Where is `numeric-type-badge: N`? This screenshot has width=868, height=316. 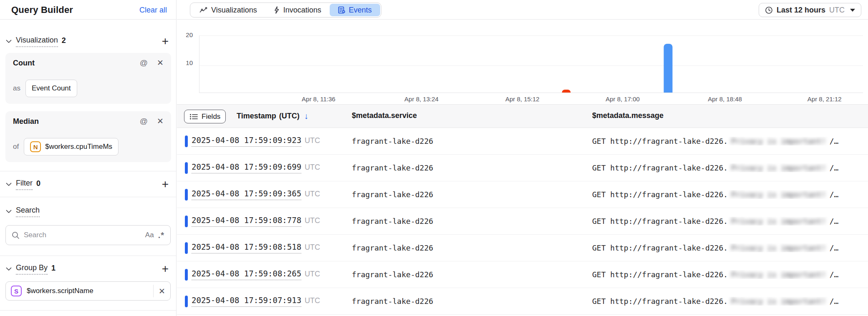
numeric-type-badge: N is located at coordinates (35, 147).